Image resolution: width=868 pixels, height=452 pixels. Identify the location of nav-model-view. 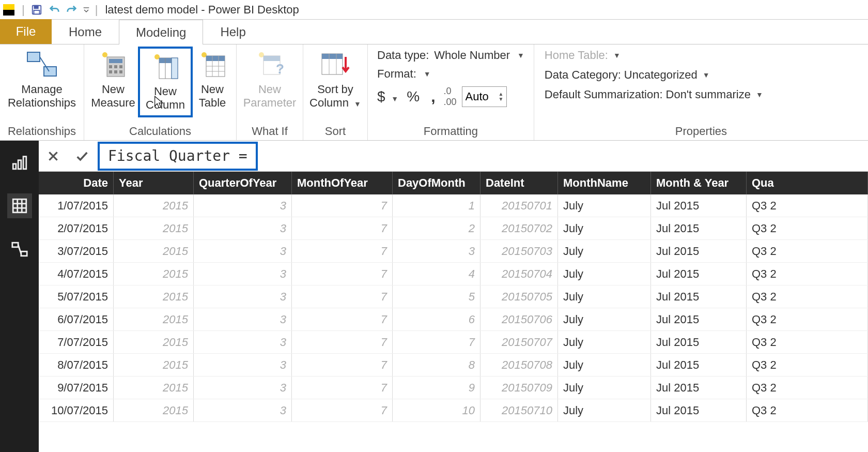
(20, 249).